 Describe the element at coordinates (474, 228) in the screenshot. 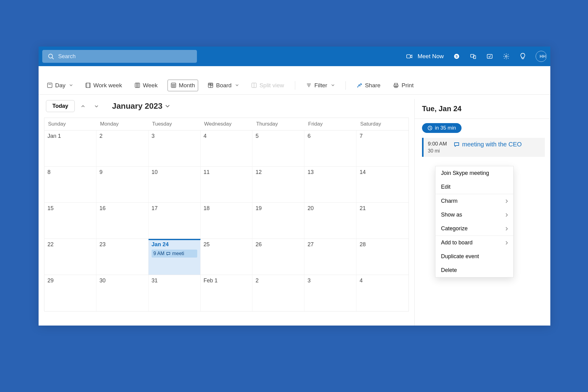

I see `menu-item: Categorize` at that location.